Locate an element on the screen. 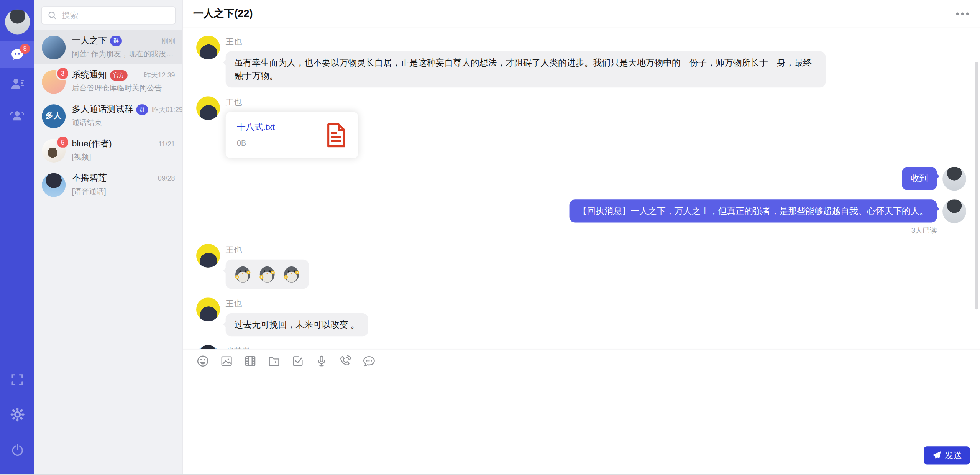  message-bubble is located at coordinates (268, 274).